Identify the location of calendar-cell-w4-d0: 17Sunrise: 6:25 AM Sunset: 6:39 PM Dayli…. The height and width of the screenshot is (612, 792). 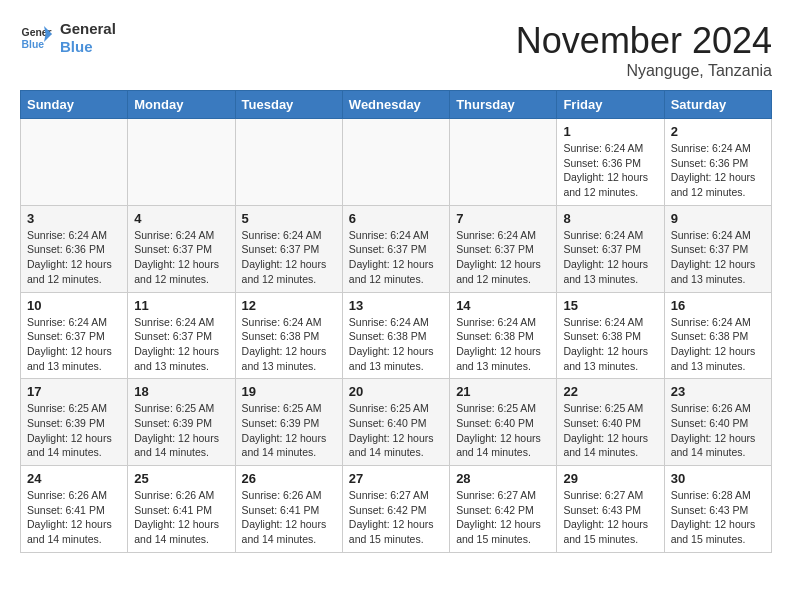
(74, 422).